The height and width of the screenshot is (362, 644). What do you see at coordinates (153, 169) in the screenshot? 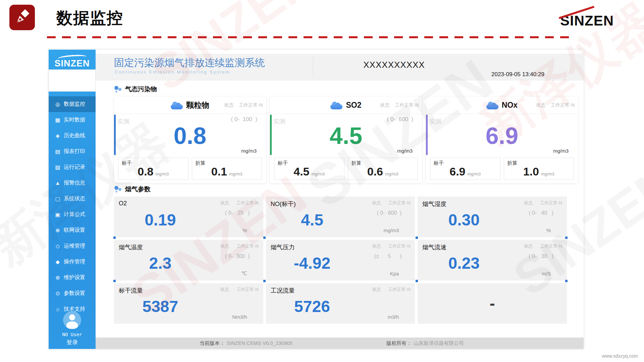
I see `dry-basis-box: 标干 0.8mg/m3` at bounding box center [153, 169].